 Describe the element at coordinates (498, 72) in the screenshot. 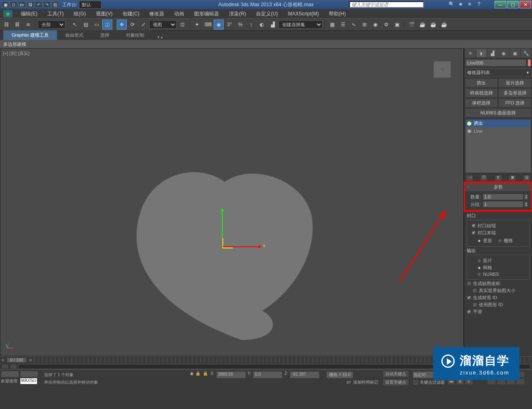

I see `modifier-list-dropdown: 修改器列表▾` at that location.